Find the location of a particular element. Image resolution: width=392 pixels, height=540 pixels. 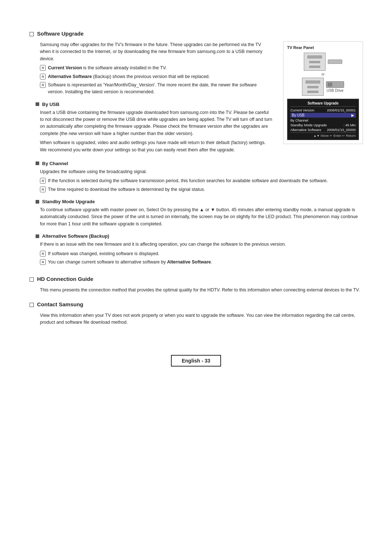

contact-samsung-text: View this information when your TV does … is located at coordinates (201, 319).